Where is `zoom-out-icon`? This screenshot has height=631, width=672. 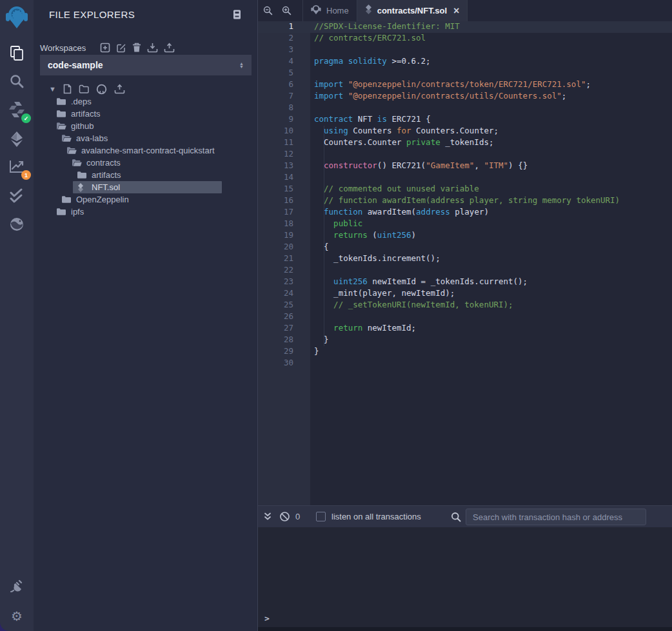
zoom-out-icon is located at coordinates (268, 10).